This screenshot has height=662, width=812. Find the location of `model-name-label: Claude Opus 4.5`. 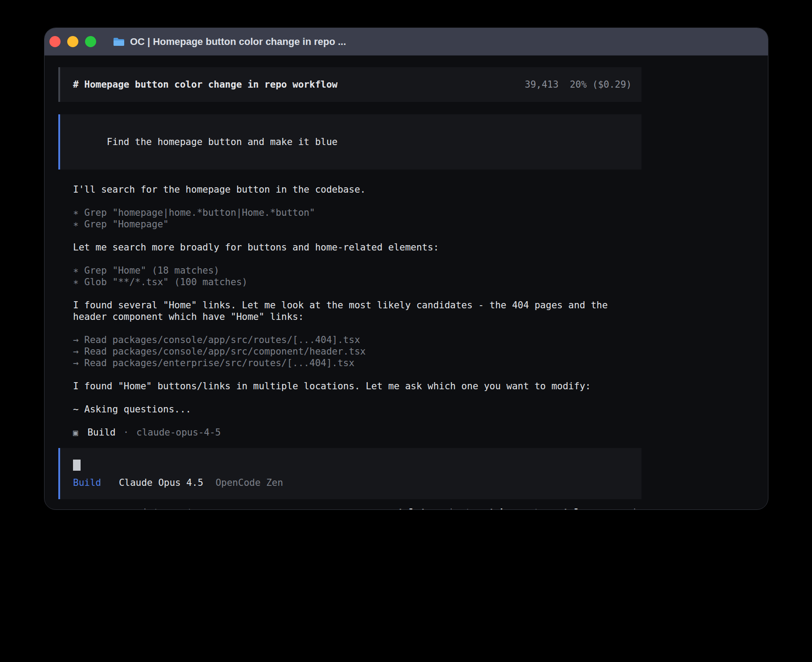

model-name-label: Claude Opus 4.5 is located at coordinates (161, 483).